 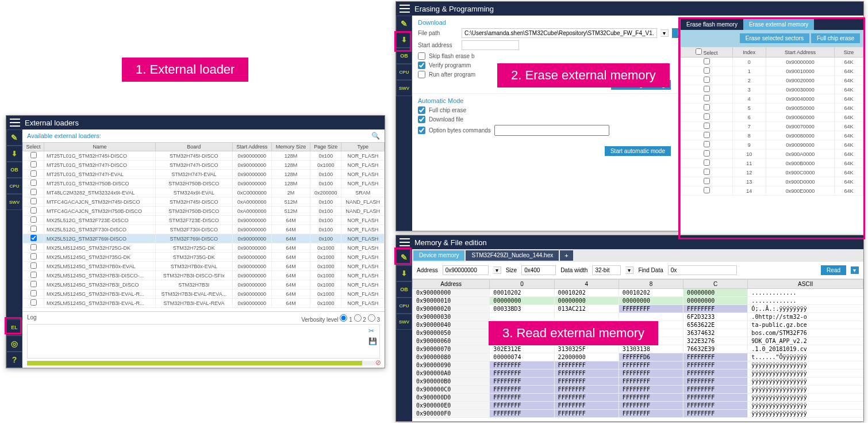 I want to click on hex-row: 0x900000800000007422000000FFFFFFD6FFFFFF…, so click(x=638, y=357).